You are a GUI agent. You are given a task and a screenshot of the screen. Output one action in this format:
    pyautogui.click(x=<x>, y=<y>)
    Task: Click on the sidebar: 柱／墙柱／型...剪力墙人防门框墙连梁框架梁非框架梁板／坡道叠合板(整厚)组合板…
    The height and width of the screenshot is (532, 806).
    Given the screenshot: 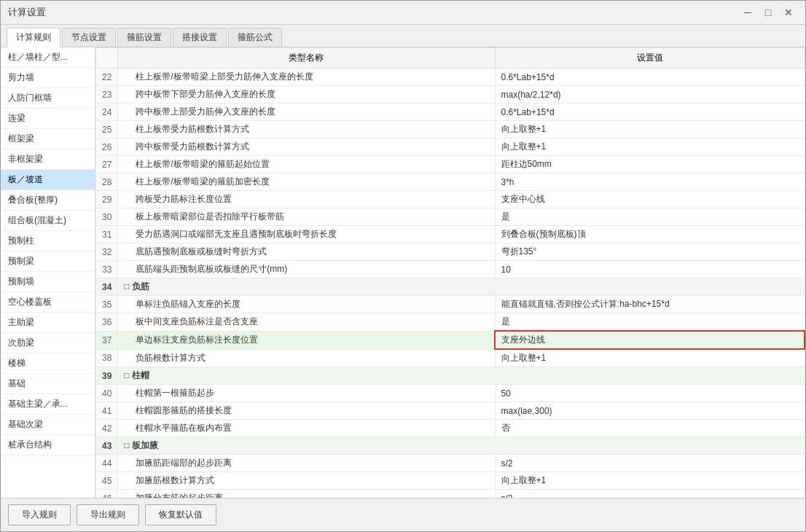 What is the action you would take?
    pyautogui.click(x=48, y=273)
    